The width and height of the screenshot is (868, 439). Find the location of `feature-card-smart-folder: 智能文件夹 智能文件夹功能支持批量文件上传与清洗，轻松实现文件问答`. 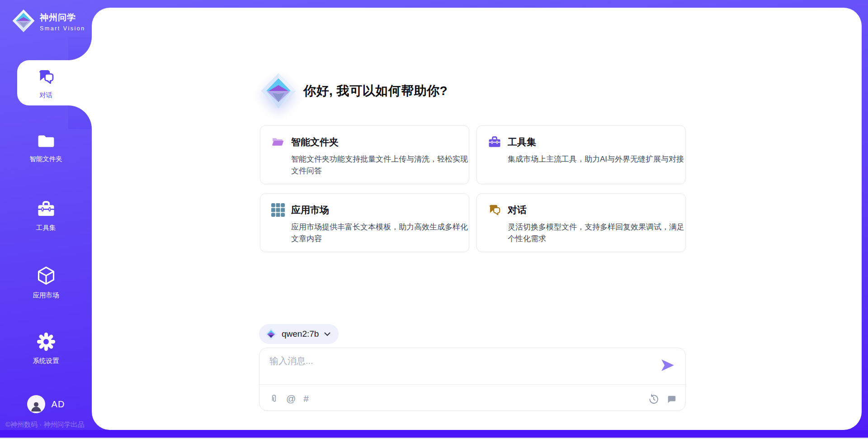

feature-card-smart-folder: 智能文件夹 智能文件夹功能支持批量文件上传与清洗，轻松实现文件问答 is located at coordinates (364, 155).